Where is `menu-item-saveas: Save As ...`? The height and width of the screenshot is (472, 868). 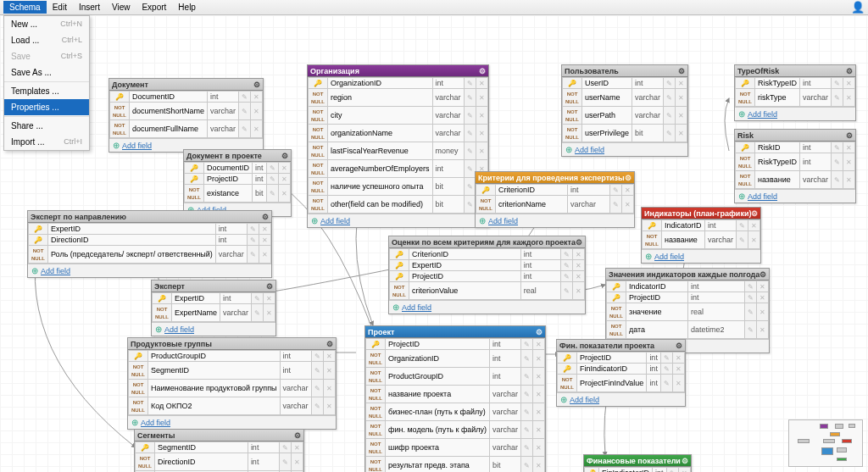 menu-item-saveas: Save As ... is located at coordinates (47, 73).